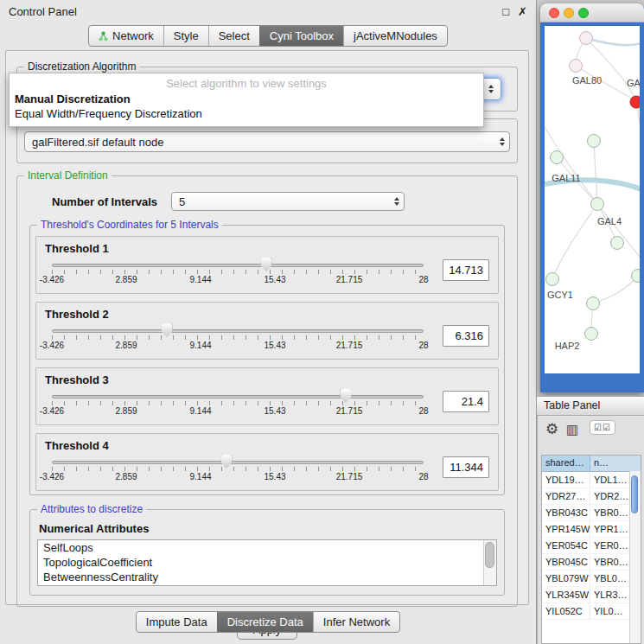 Image resolution: width=644 pixels, height=644 pixels. I want to click on top-tabbar: NetworkStyleSelectCyni ToolboxjActiveMNo…, so click(268, 36).